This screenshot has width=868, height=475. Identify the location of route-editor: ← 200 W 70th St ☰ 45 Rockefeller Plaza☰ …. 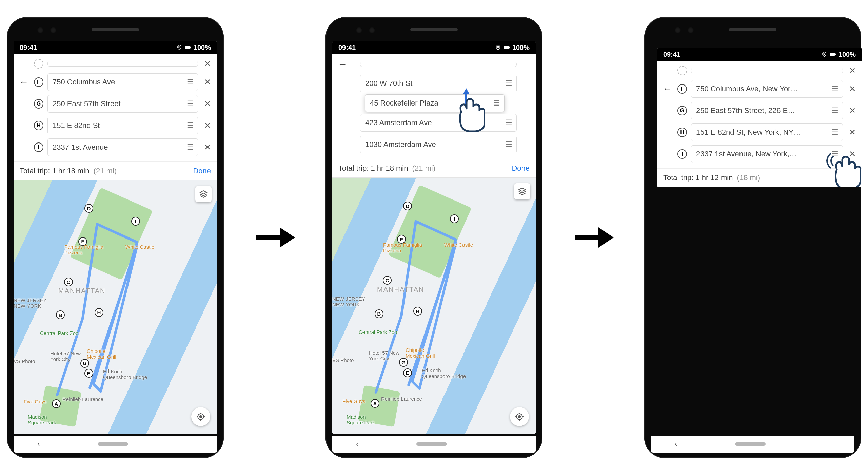
(434, 116).